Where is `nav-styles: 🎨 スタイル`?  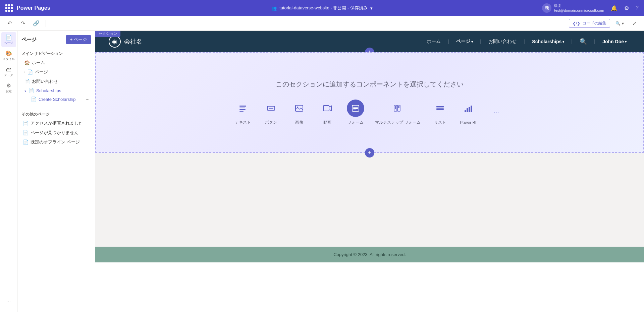
nav-styles: 🎨 スタイル is located at coordinates (9, 56).